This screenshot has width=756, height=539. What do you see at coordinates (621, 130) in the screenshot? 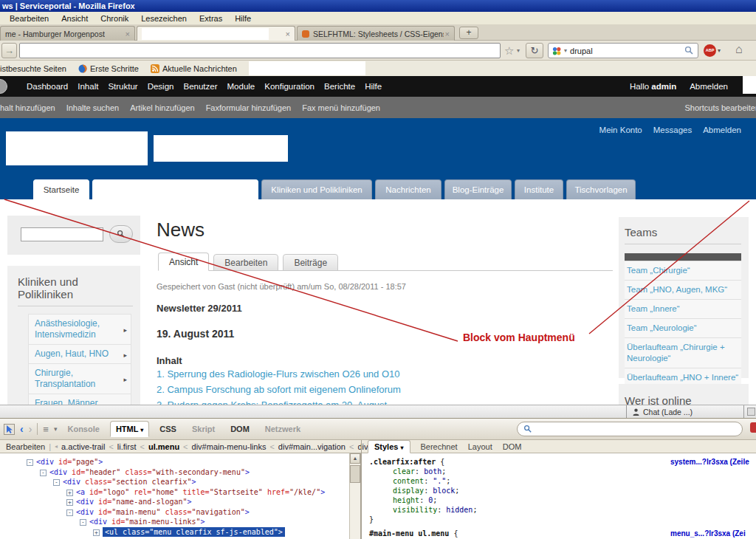
I see `link-mein-konto: Mein Konto` at bounding box center [621, 130].